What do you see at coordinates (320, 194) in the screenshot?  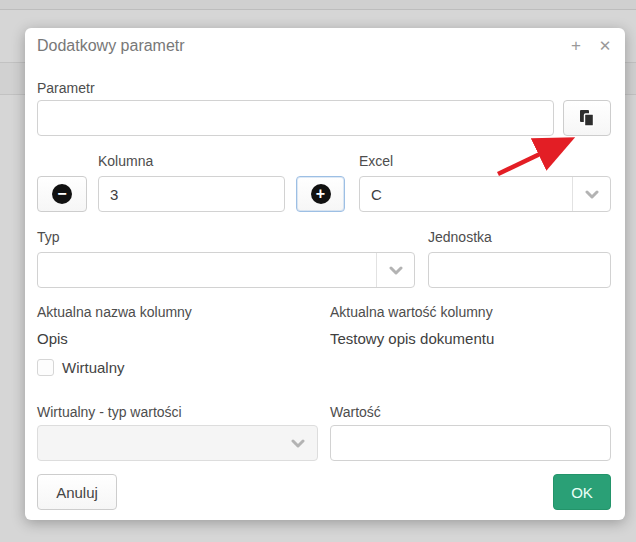 I see `kolumna-increment-button: +` at bounding box center [320, 194].